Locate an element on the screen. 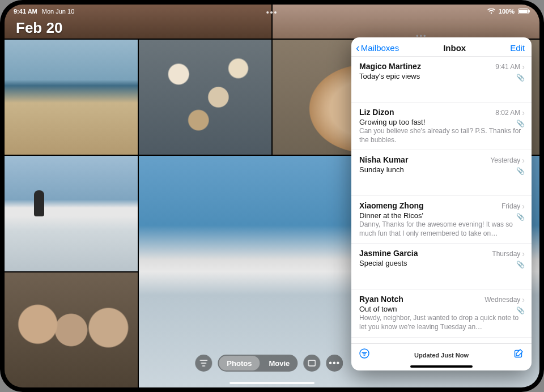 The image size is (544, 392). photos-movie-segmented: Photos Movie is located at coordinates (257, 363).